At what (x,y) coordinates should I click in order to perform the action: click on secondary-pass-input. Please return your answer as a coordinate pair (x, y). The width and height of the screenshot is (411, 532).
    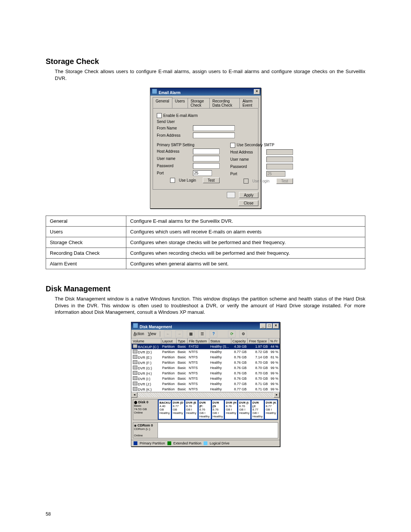
    Looking at the image, I should click on (280, 167).